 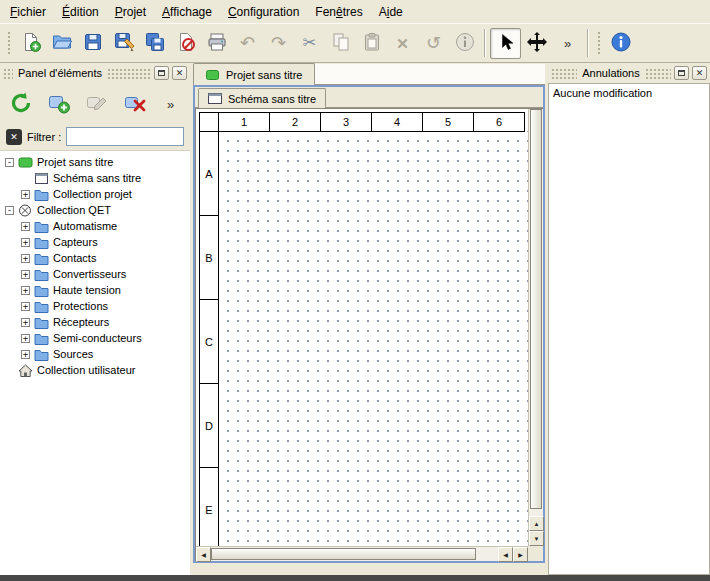 What do you see at coordinates (95, 370) in the screenshot?
I see `tree-item-collection-utilisateur: Collection utilisateur` at bounding box center [95, 370].